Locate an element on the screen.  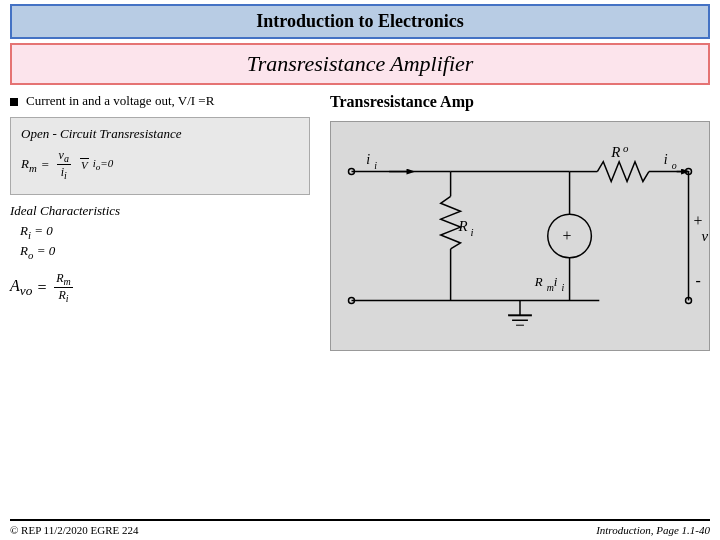
bullet-text: Current in and a voltage out, V/I =R is located at coordinates (120, 101).